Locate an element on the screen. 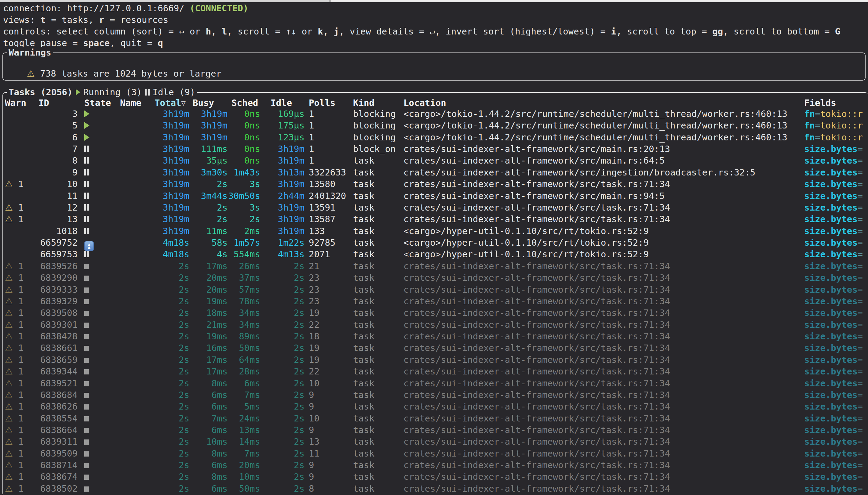 This screenshot has height=495, width=868. cell-idle: 4m13s is located at coordinates (282, 254).